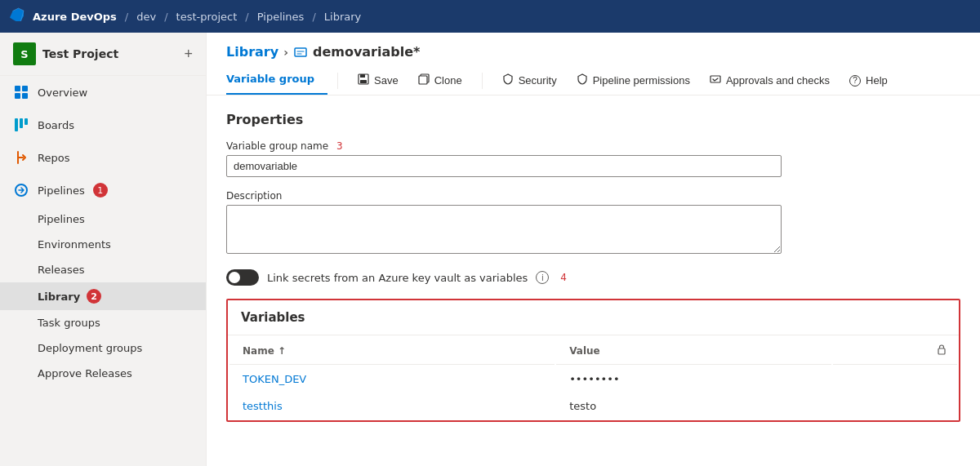  Describe the element at coordinates (207, 16) in the screenshot. I see `nav-project: test-project` at that location.